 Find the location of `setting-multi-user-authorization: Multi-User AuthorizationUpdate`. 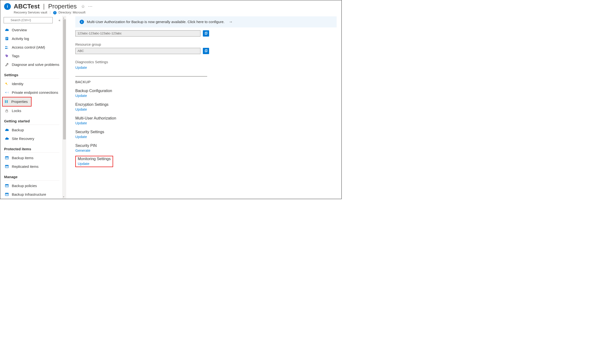

setting-multi-user-authorization: Multi-User AuthorizationUpdate is located at coordinates (206, 121).